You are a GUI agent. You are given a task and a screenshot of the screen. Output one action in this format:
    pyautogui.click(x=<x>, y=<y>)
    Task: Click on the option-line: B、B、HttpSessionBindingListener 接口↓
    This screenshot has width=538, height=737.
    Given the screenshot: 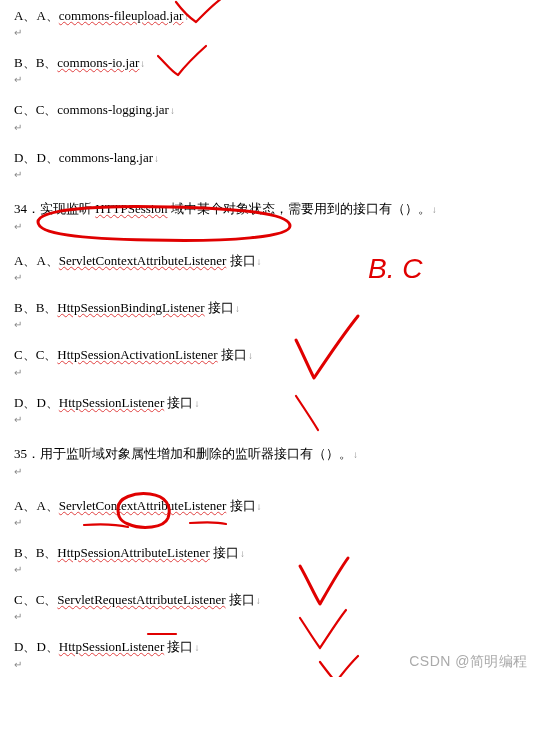 What is the action you would take?
    pyautogui.click(x=276, y=308)
    